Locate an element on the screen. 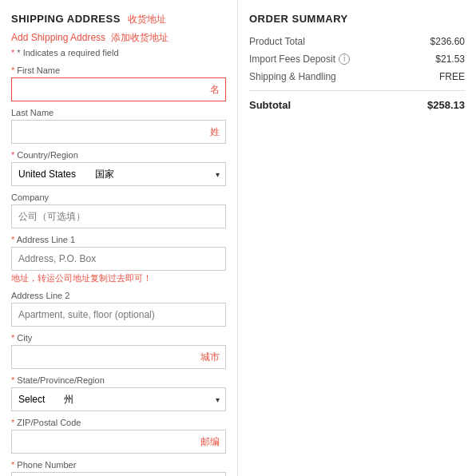  subtotal-label: Subtotal is located at coordinates (270, 105).